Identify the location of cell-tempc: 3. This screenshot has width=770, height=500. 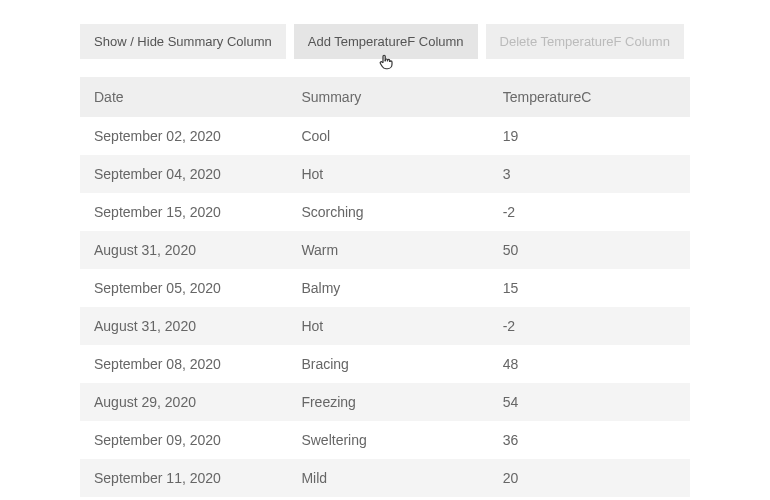
(590, 174).